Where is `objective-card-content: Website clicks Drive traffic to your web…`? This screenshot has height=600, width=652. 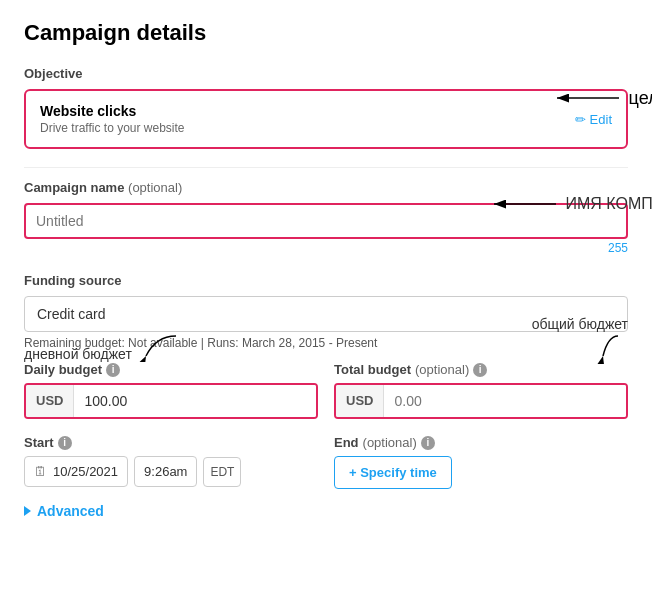
objective-card-content: Website clicks Drive traffic to your web… is located at coordinates (112, 119).